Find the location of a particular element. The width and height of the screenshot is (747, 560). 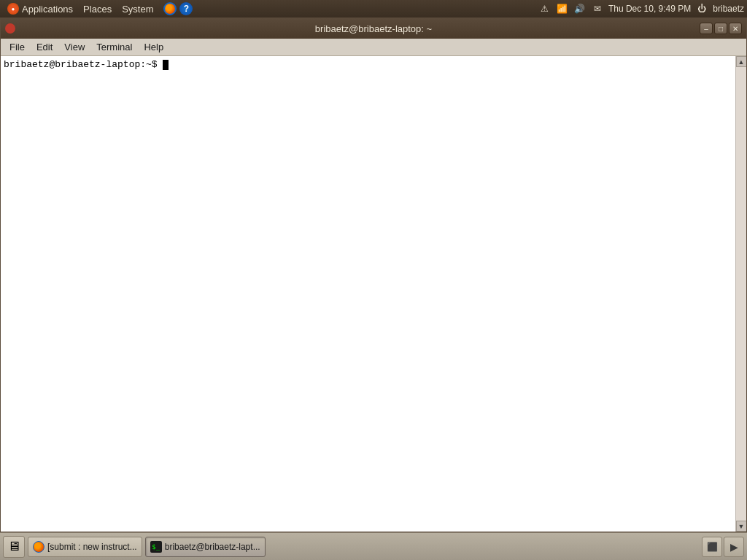

title-bar-right: – □ ✕ is located at coordinates (721, 28).